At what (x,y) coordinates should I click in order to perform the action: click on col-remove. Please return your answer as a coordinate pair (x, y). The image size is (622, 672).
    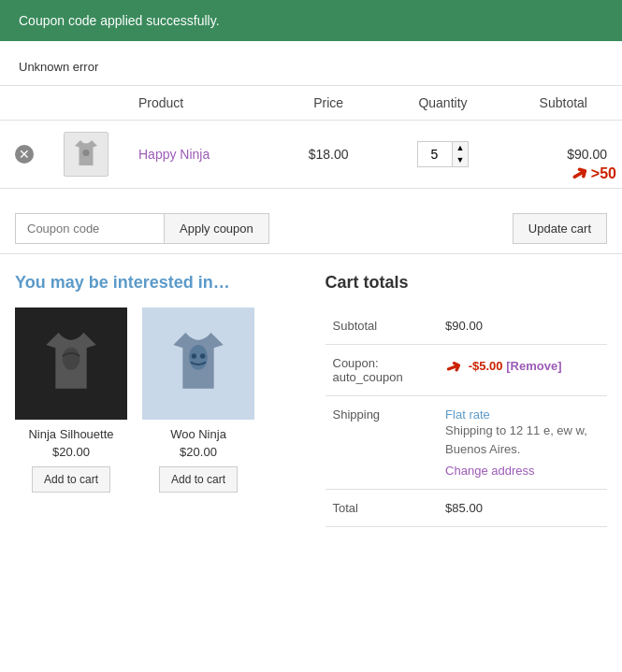
    Looking at the image, I should click on (24, 103).